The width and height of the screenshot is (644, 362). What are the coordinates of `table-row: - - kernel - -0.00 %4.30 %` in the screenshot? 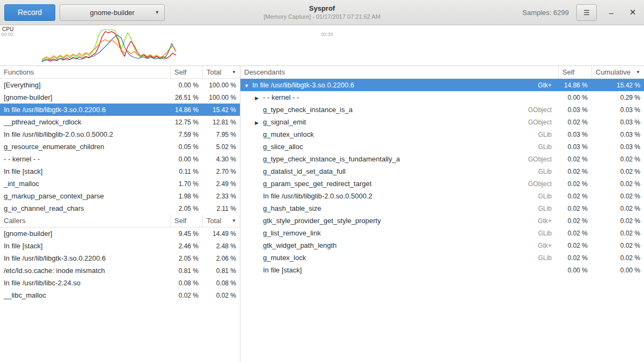 It's located at (120, 159).